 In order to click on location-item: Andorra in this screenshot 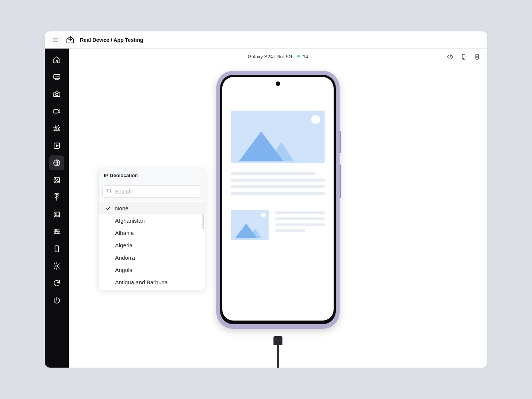, I will do `click(152, 258)`.